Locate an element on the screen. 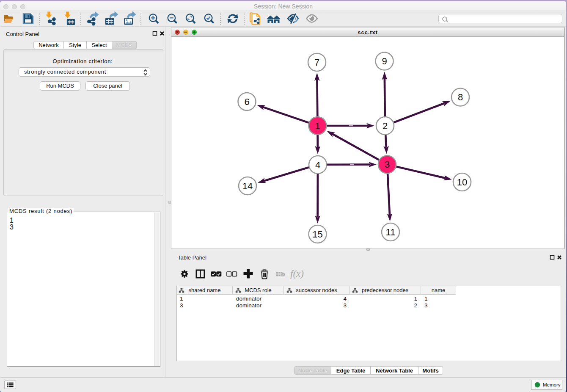 This screenshot has height=392, width=567. svg-text: f(x) is located at coordinates (297, 273).